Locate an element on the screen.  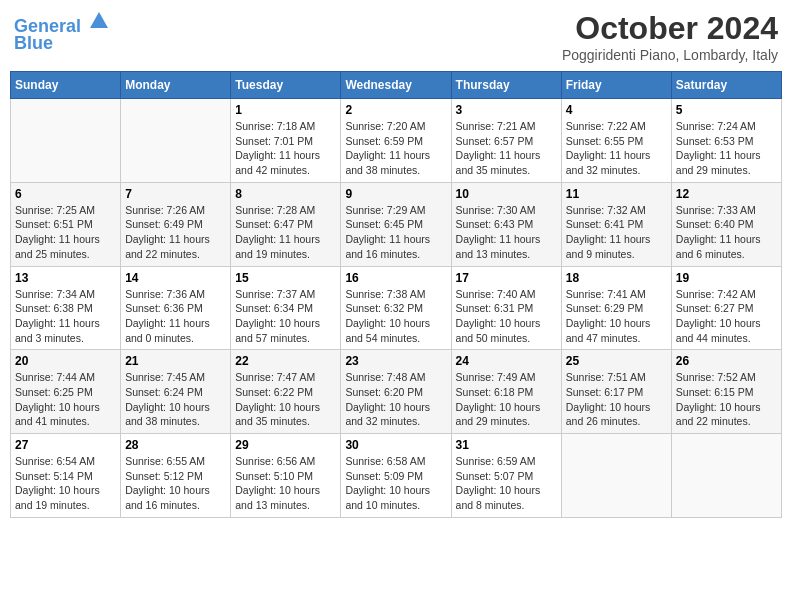
day-info: Sunrise: 7:29 AM Sunset: 6:45 PM Dayligh… is located at coordinates (396, 232).